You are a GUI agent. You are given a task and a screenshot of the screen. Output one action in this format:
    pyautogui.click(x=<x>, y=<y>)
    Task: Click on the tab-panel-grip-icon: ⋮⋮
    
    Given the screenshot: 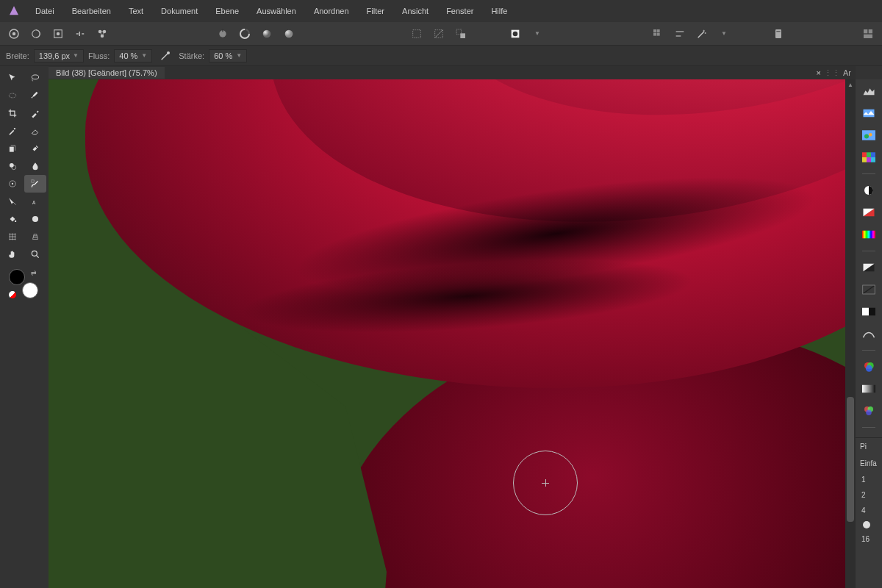 What is the action you would take?
    pyautogui.click(x=832, y=74)
    